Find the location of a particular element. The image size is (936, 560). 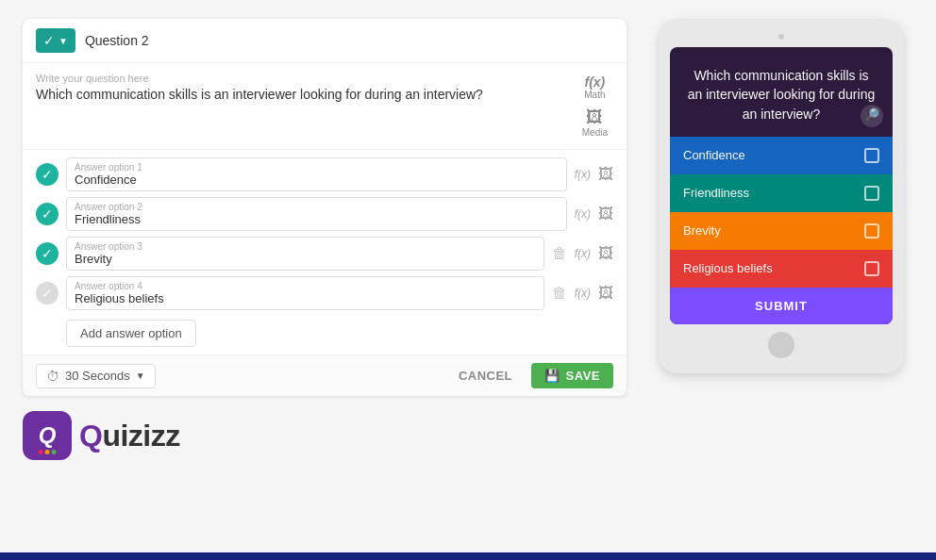

save-label: SAVE is located at coordinates (583, 375).